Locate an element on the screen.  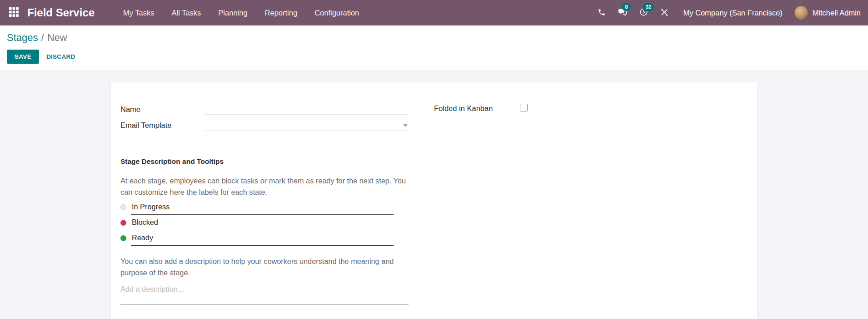
top-navbar: Field Service My Tasks All Tasks Plannin… is located at coordinates (434, 13).